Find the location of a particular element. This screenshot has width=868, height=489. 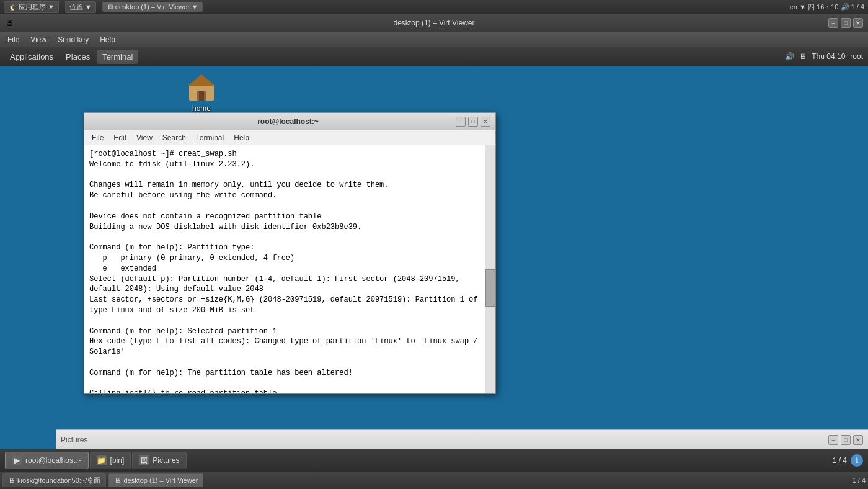

taskbar-item-bin: 📁 [bin] is located at coordinates (110, 460).